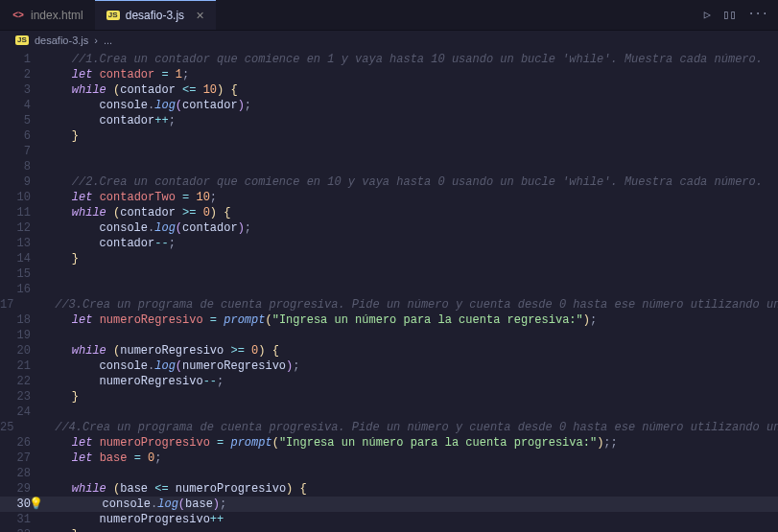  What do you see at coordinates (155, 15) in the screenshot?
I see `tab-desafio-3-js: JS desafio-3.js ✕` at bounding box center [155, 15].